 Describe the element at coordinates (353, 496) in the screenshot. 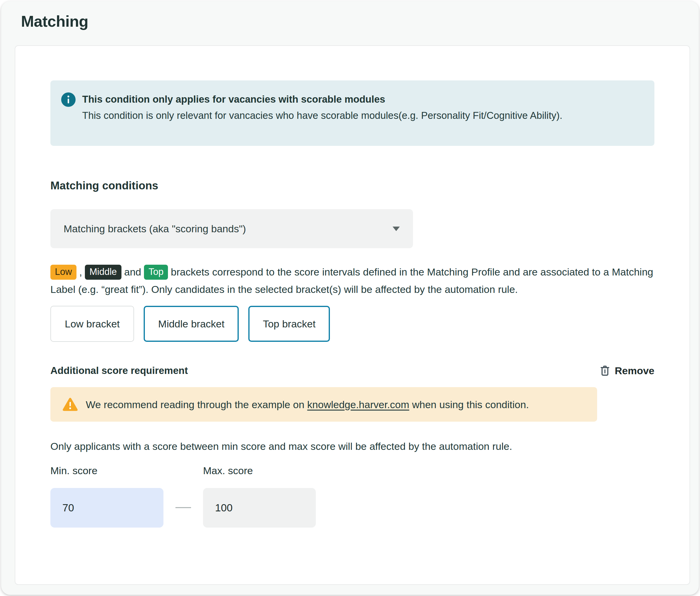

I see `score-fields: Min. score Max. score` at that location.